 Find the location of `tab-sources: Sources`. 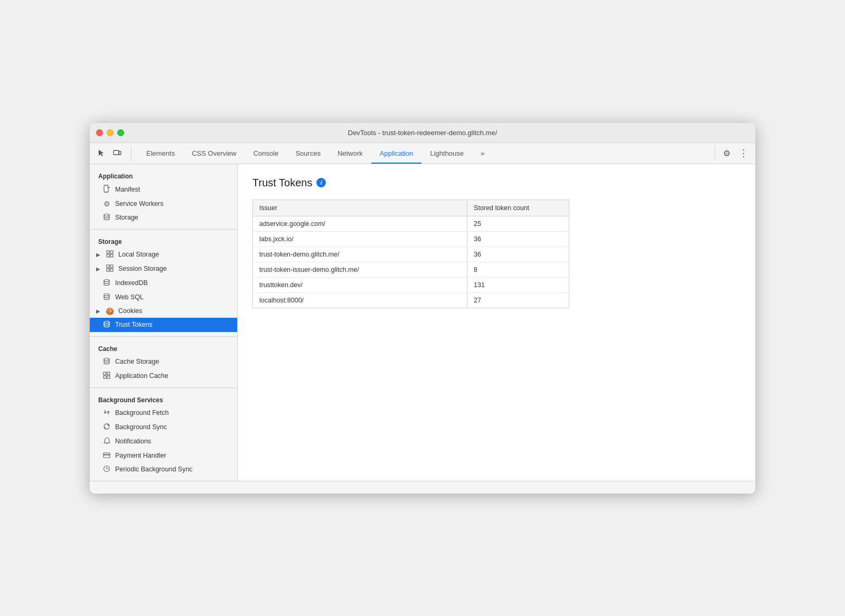

tab-sources: Sources is located at coordinates (308, 153).